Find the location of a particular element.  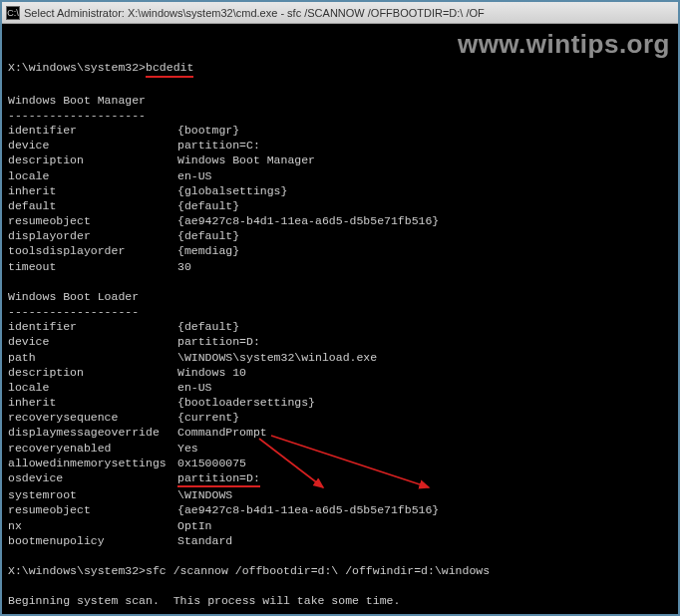

window-title: Select Administrator: X:\windows\system3… is located at coordinates (254, 13).